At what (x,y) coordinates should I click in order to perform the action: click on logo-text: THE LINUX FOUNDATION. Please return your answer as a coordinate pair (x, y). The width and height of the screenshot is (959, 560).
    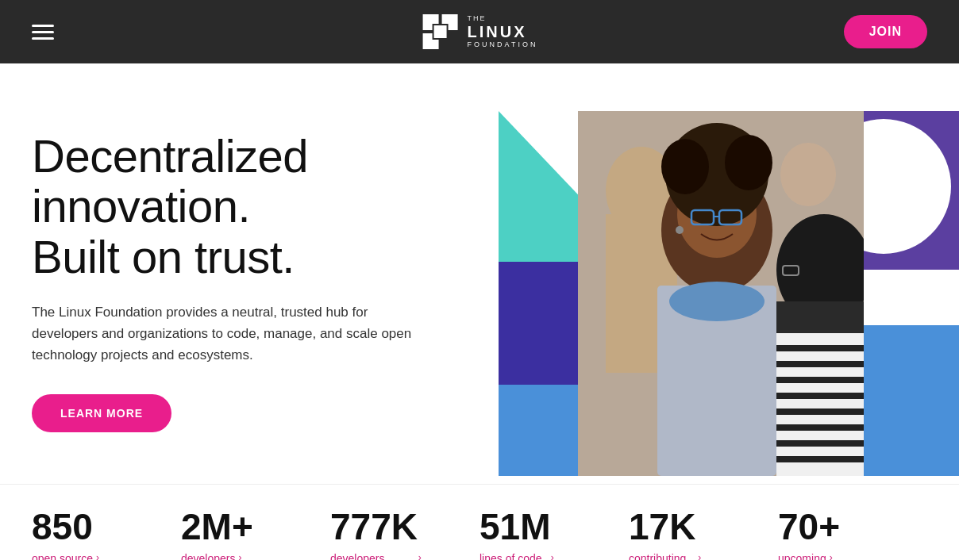
    Looking at the image, I should click on (503, 32).